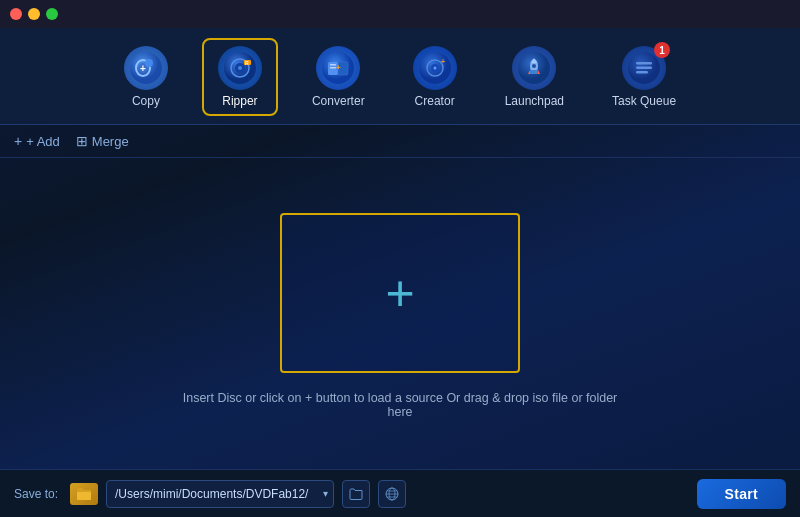 The width and height of the screenshot is (800, 517). What do you see at coordinates (36, 494) in the screenshot?
I see `save-to-label: Save to:` at bounding box center [36, 494].